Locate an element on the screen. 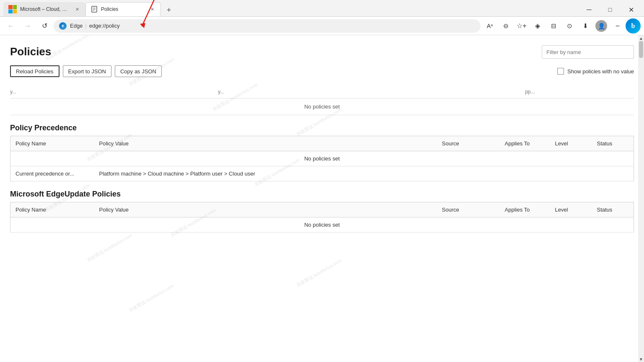 The image size is (644, 362). col-policy-value-scroll: y... is located at coordinates (322, 92).